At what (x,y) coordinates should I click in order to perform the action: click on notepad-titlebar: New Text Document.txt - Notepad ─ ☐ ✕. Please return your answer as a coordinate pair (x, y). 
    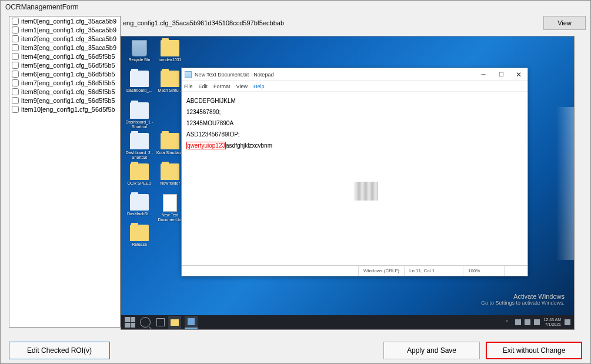
    Looking at the image, I should click on (355, 75).